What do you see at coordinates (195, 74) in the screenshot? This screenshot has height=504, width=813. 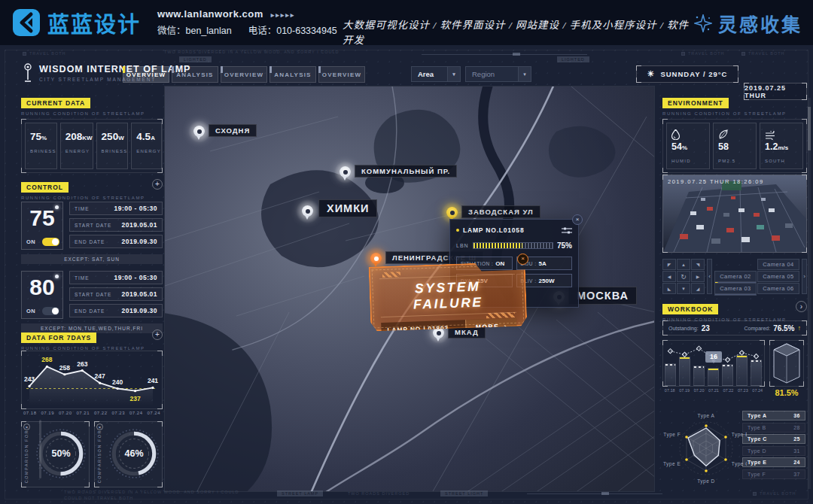 I see `tab-analysis-1: ANALYSIS` at bounding box center [195, 74].